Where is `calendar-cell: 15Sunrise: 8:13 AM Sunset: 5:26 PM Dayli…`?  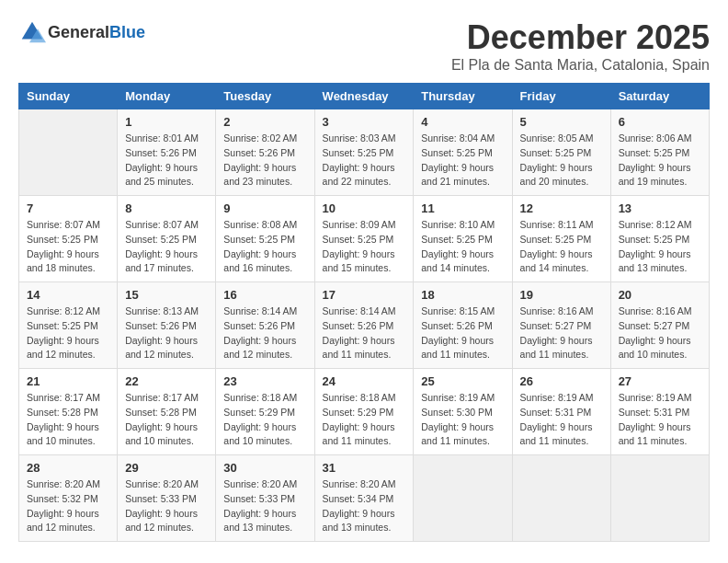
calendar-cell: 15Sunrise: 8:13 AM Sunset: 5:26 PM Dayli… is located at coordinates (167, 326).